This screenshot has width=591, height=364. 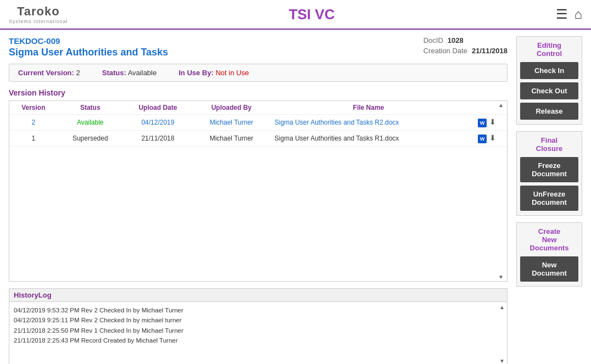 I want to click on doc-id-value: 1028, so click(x=456, y=41).